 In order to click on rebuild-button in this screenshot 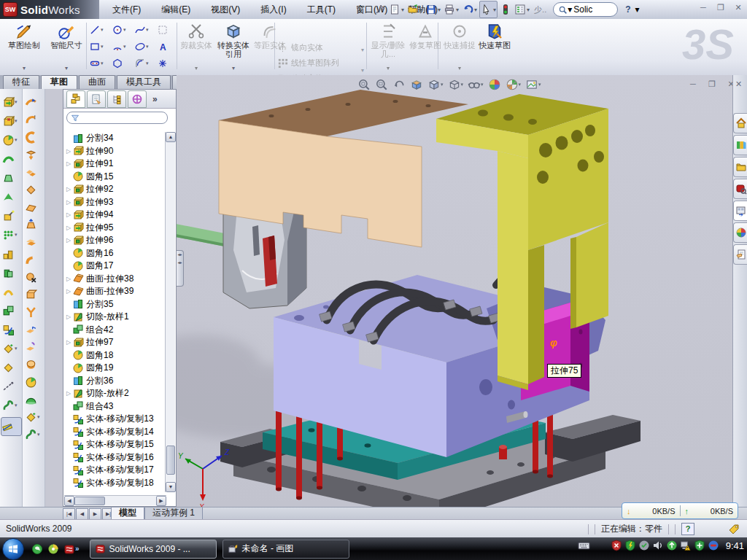, I will do `click(506, 9)`.